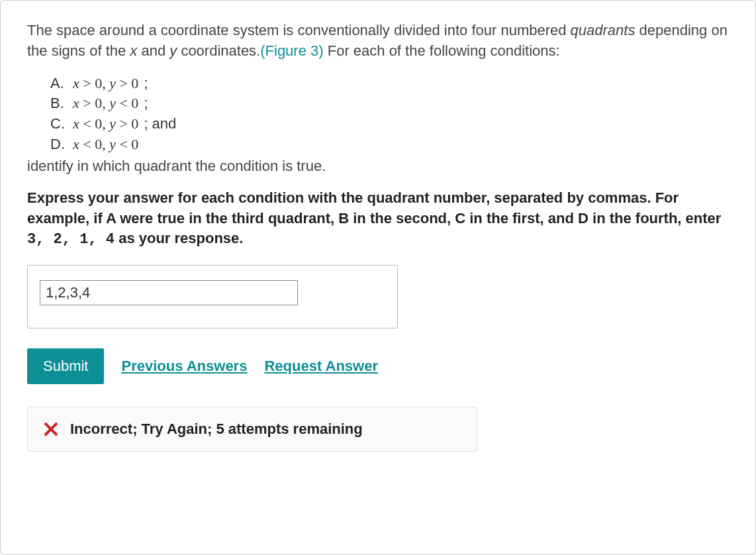 Image resolution: width=756 pixels, height=555 pixels. What do you see at coordinates (179, 238) in the screenshot?
I see `instruction-part2: as your response.` at bounding box center [179, 238].